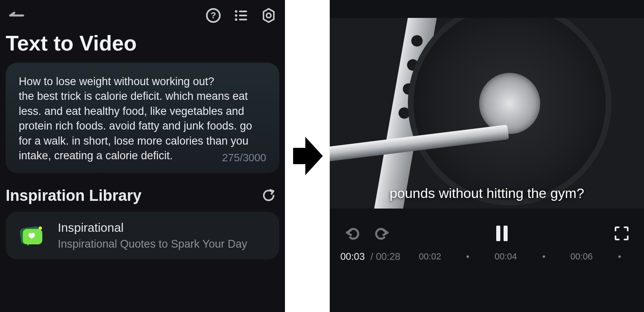  I want to click on pause-icon, so click(502, 233).